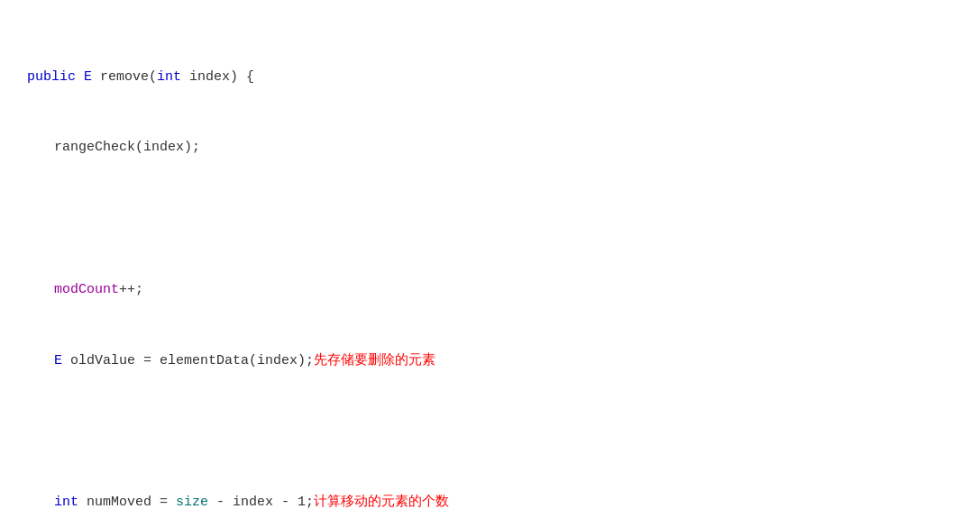 The image size is (980, 509). I want to click on num-moved-expr: - index - 1;, so click(261, 502).